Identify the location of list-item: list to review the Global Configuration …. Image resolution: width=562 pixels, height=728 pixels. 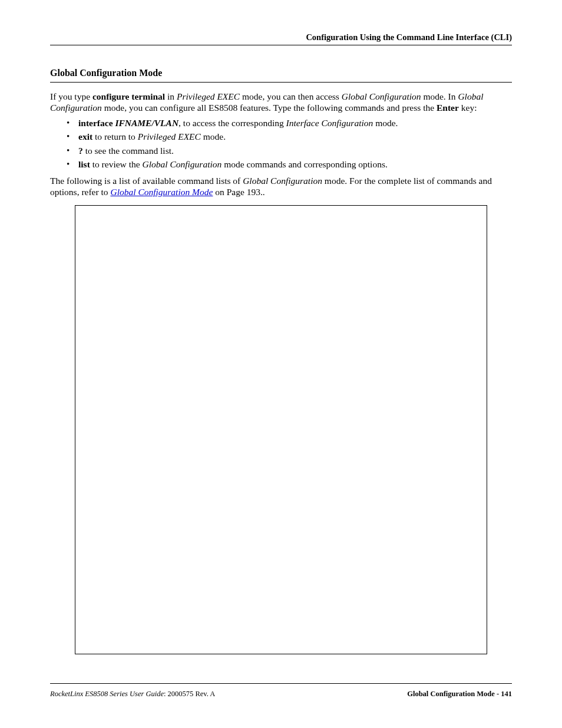
(289, 164).